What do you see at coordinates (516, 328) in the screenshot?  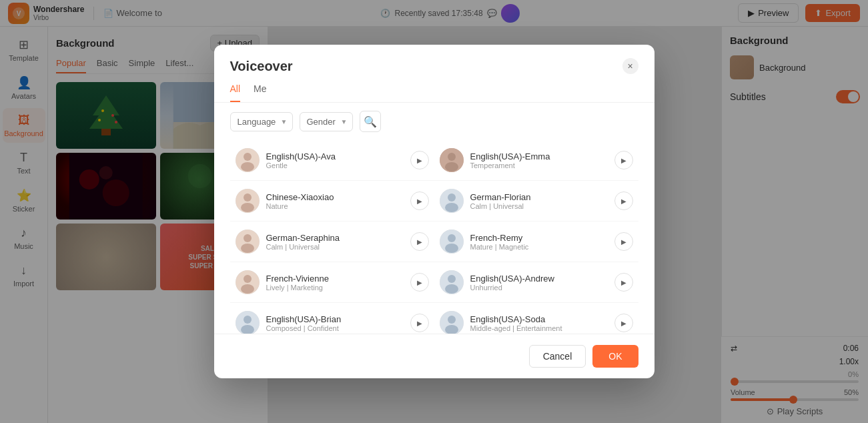 I see `voice-tags-soda: Middle-aged | Entertainment` at bounding box center [516, 328].